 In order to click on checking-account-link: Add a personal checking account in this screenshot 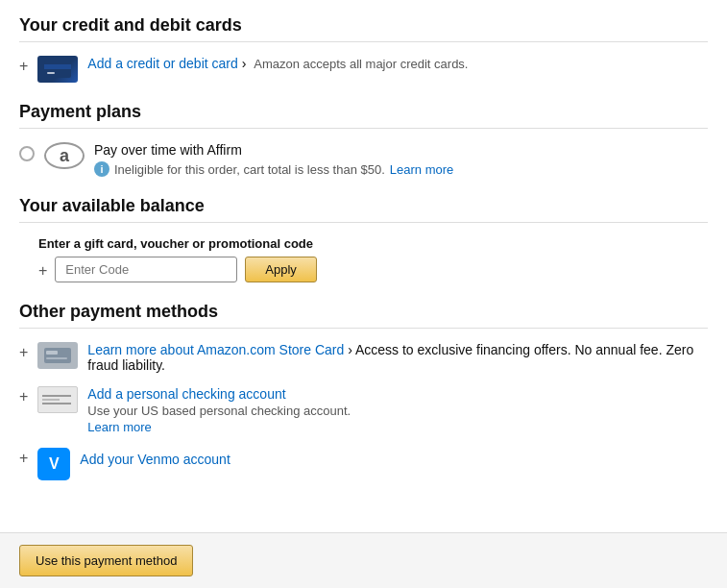, I will do `click(219, 394)`.